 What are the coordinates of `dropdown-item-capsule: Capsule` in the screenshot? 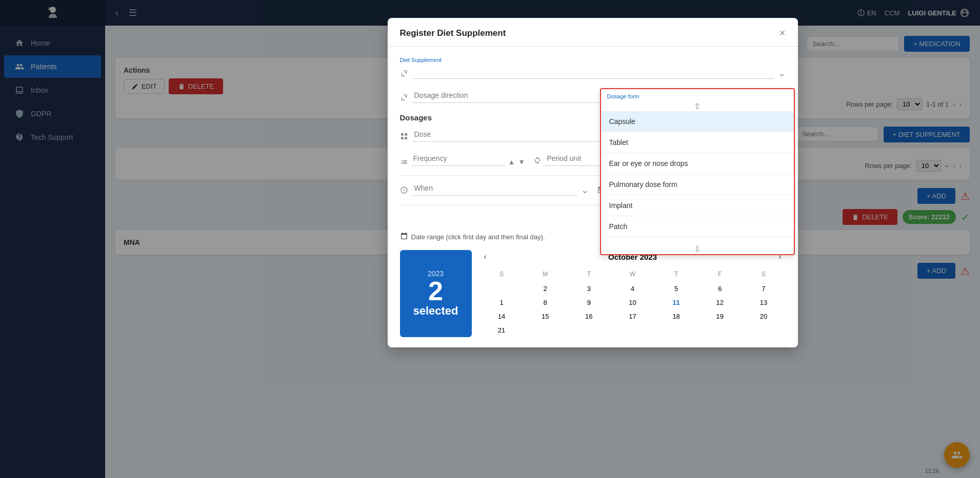 It's located at (697, 122).